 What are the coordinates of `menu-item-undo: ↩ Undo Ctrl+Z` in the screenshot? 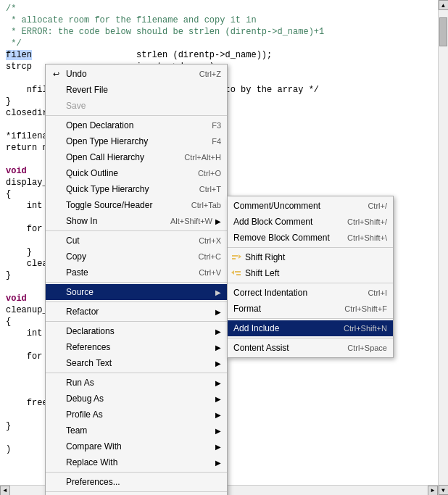 It's located at (136, 74).